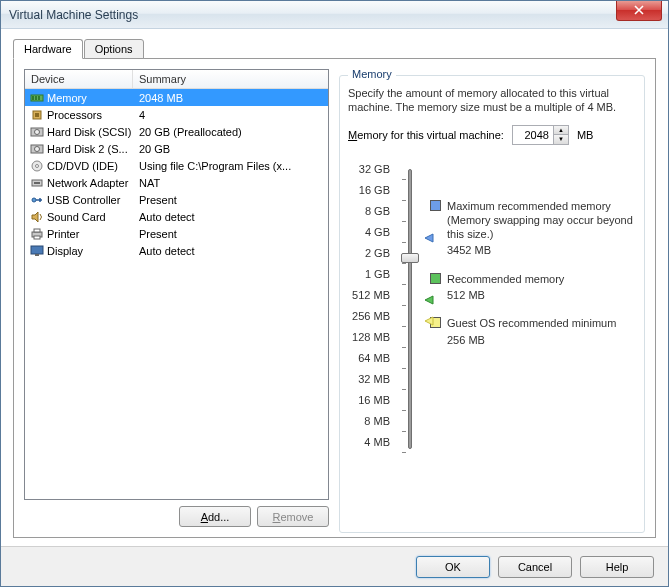  What do you see at coordinates (369, 296) in the screenshot?
I see `scale-label: 512 MB` at bounding box center [369, 296].